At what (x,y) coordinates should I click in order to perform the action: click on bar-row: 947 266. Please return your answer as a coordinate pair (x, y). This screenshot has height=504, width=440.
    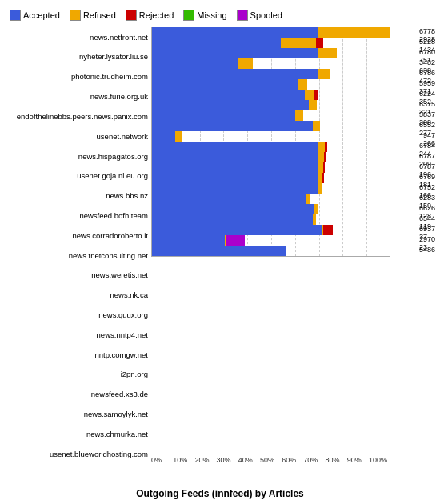
    Looking at the image, I should click on (271, 136).